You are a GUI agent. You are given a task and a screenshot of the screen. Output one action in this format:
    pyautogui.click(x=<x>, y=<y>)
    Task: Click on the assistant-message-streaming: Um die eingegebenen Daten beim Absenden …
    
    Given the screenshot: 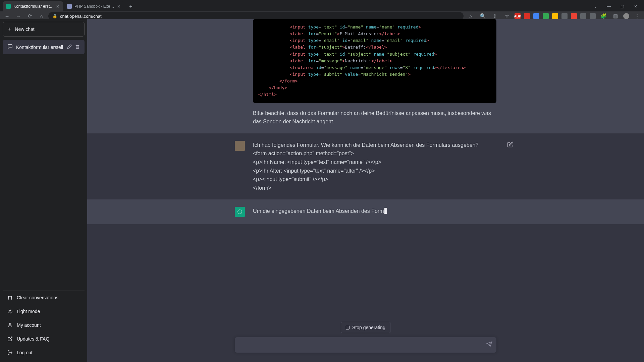 What is the action you would take?
    pyautogui.click(x=366, y=212)
    